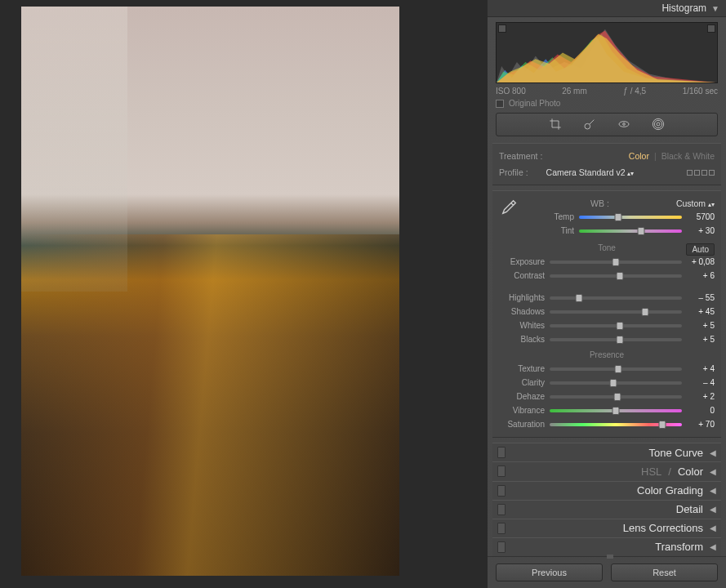 The width and height of the screenshot is (726, 588). What do you see at coordinates (701, 410) in the screenshot?
I see `vibrance-value: 0` at bounding box center [701, 410].